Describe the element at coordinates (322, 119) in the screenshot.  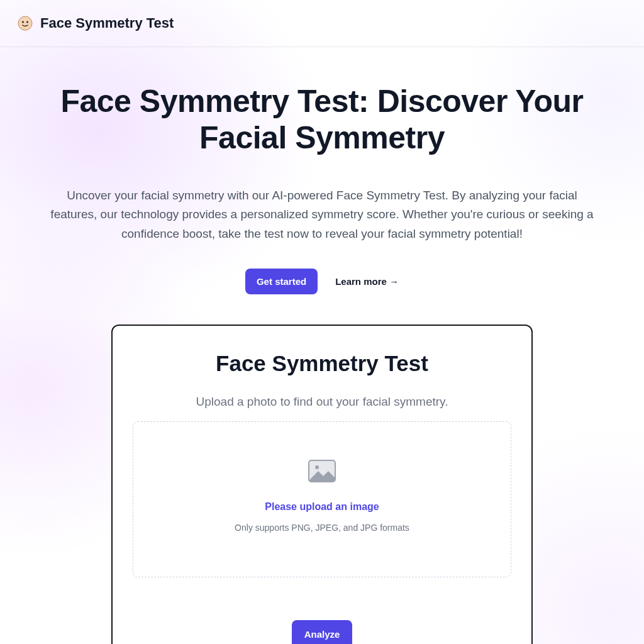
I see `hero-heading: Face Symmetry Test: Discover Your Facial…` at that location.